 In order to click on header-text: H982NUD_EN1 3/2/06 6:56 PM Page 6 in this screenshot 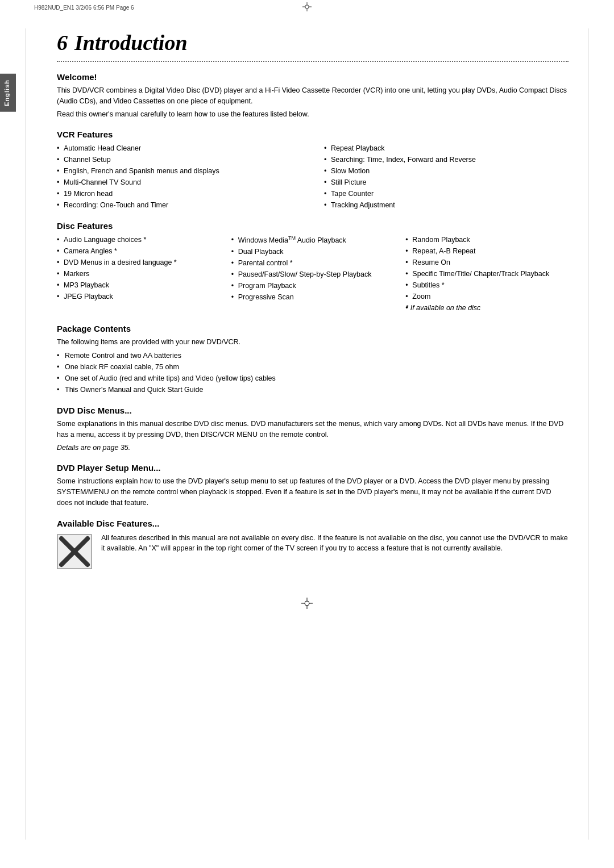, I will do `click(84, 8)`.